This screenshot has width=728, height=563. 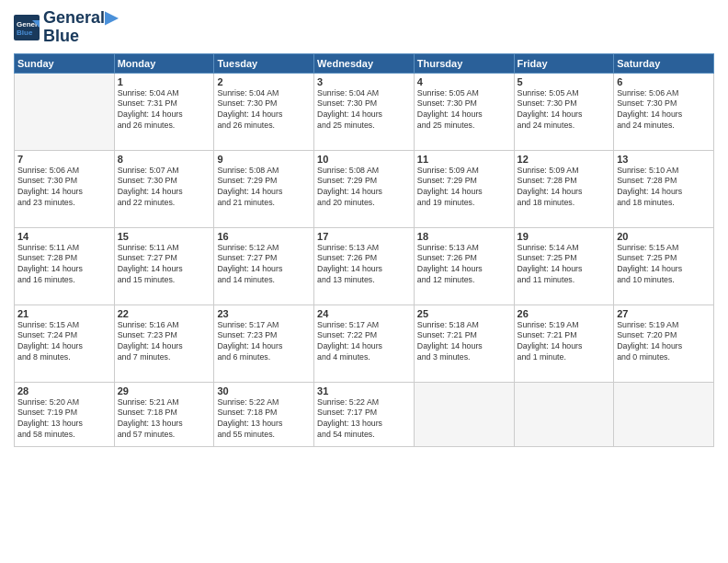 What do you see at coordinates (664, 265) in the screenshot?
I see `day-info: Sunrise: 5:15 AM Sunset: 7:25 PM Dayligh…` at bounding box center [664, 265].